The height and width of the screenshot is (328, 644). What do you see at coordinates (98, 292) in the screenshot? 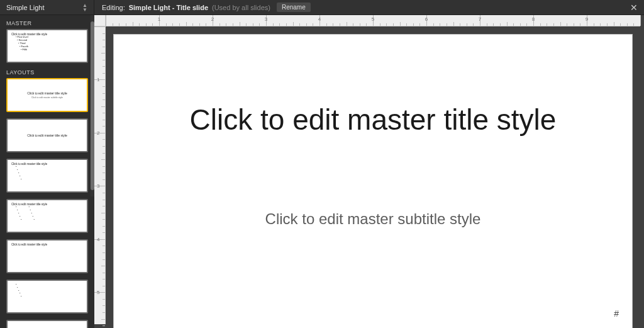
I see `ruler-v-number: 5` at bounding box center [98, 292].